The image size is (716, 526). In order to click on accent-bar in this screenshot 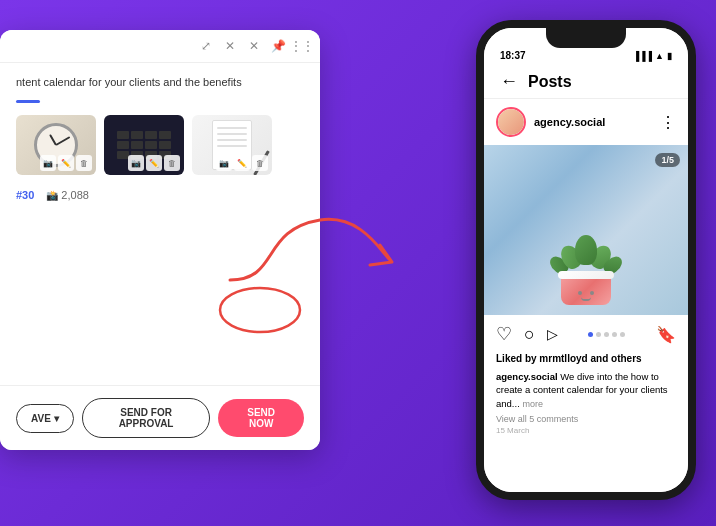, I will do `click(28, 102)`.